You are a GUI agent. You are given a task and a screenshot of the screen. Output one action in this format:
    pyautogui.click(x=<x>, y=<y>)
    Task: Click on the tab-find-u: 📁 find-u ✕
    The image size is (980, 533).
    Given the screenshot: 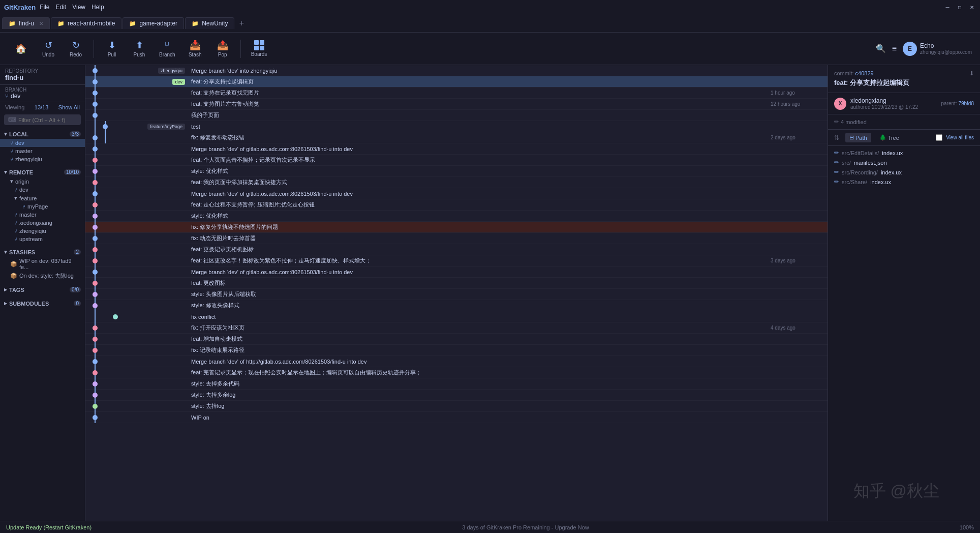 What is the action you would take?
    pyautogui.click(x=26, y=23)
    